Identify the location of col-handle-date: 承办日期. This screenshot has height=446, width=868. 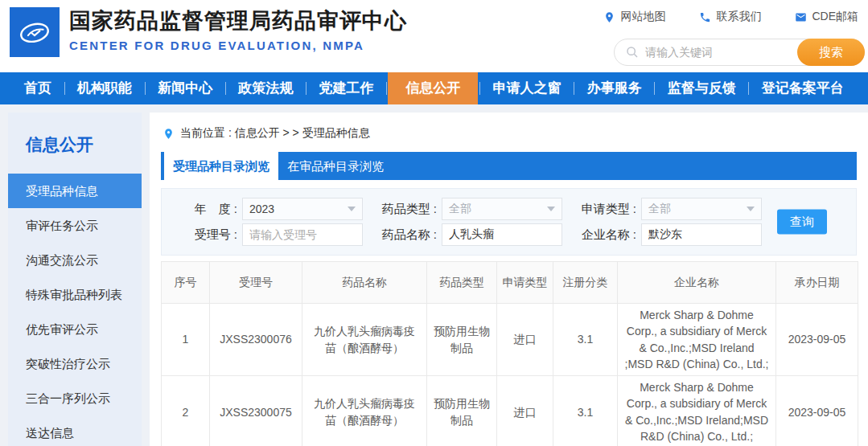
(817, 283).